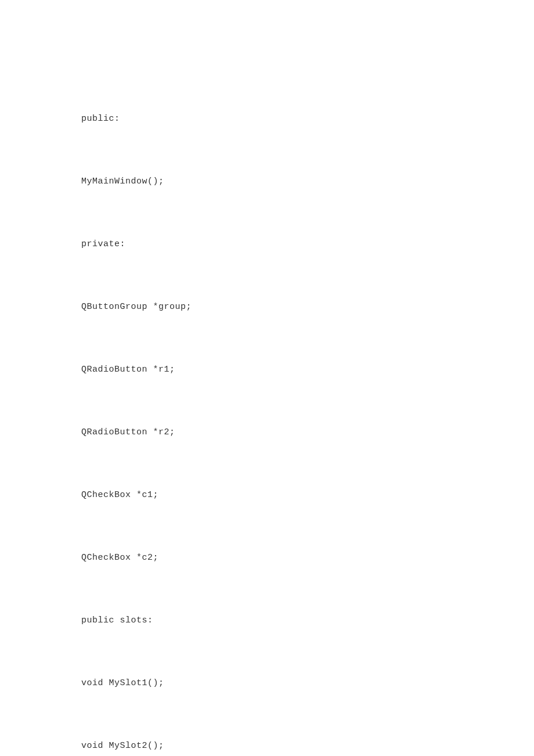 The width and height of the screenshot is (534, 756). Describe the element at coordinates (267, 495) in the screenshot. I see `code-line: QCheckBox *c1;` at that location.